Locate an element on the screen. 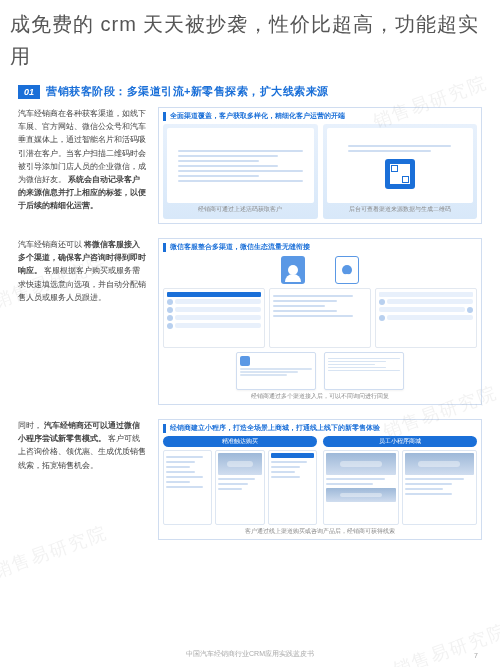 The image size is (500, 667). slide2-avatar-row is located at coordinates (320, 270).